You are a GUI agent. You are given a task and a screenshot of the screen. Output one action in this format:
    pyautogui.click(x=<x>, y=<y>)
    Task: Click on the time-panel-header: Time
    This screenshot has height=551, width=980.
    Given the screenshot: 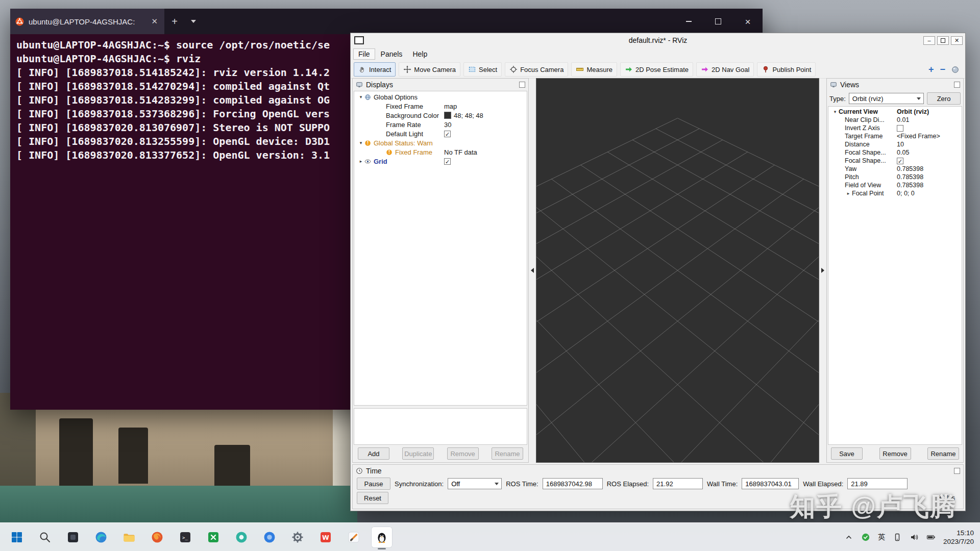 What is the action you would take?
    pyautogui.click(x=658, y=471)
    